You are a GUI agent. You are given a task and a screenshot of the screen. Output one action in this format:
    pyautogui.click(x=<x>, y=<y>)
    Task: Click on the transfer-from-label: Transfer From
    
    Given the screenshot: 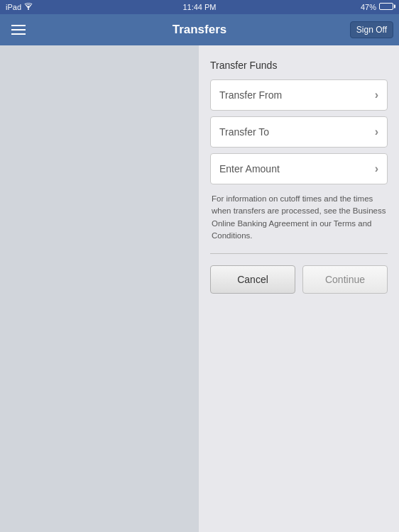 What is the action you would take?
    pyautogui.click(x=251, y=95)
    